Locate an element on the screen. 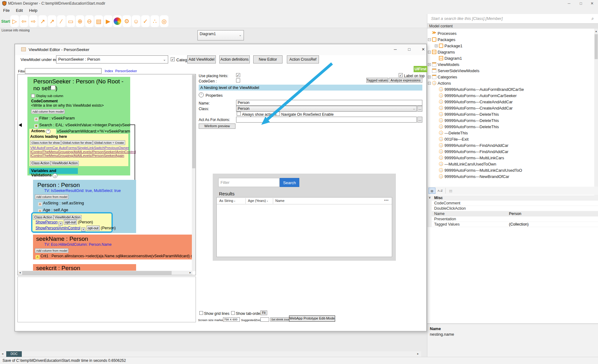 The width and height of the screenshot is (598, 364). column-header-as-string: As String ▾ is located at coordinates (227, 201).